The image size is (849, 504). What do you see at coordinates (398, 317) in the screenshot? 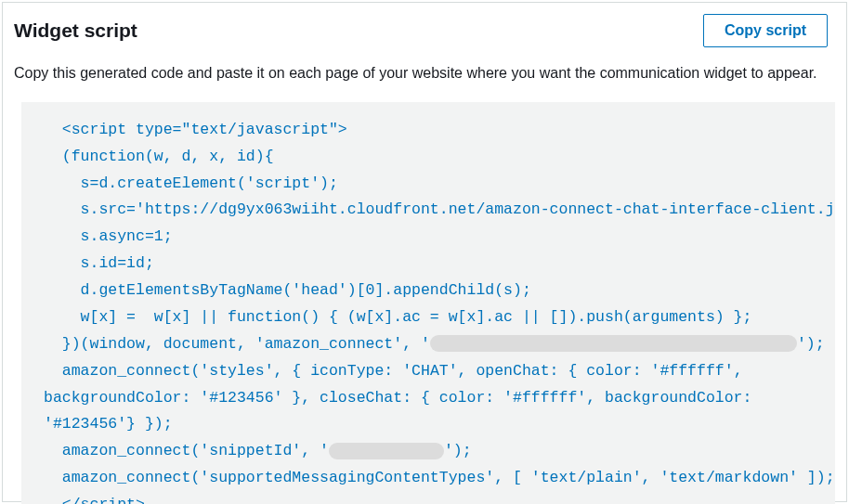
I see `code-line: w[x] = w[x] || function() { (w[x].ac = w…` at bounding box center [398, 317].